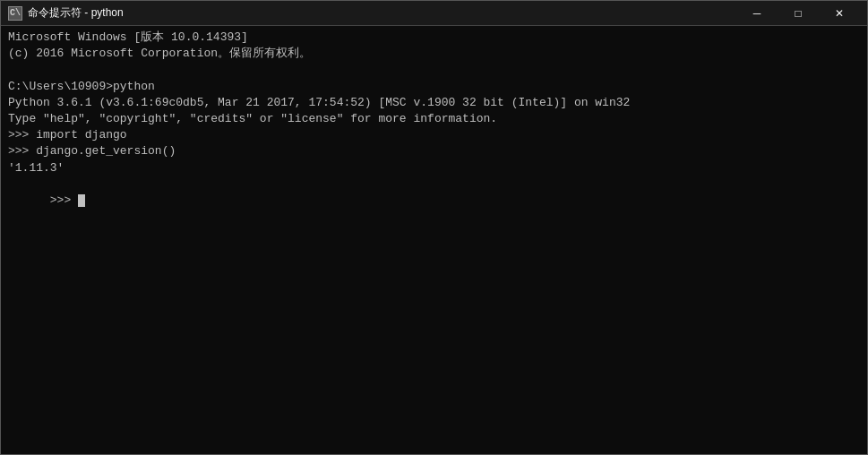 Image resolution: width=868 pixels, height=455 pixels. I want to click on close-button: ✕, so click(839, 13).